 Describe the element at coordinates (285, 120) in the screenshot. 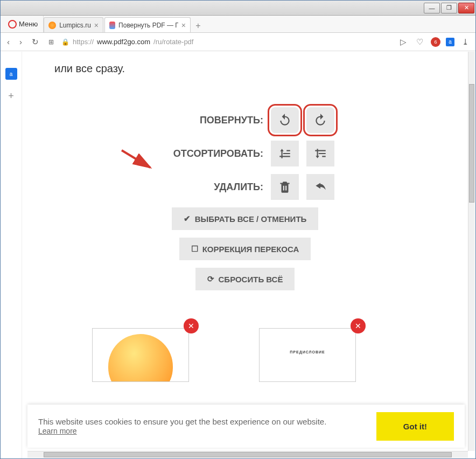

I see `rotate-ccw-icon` at that location.